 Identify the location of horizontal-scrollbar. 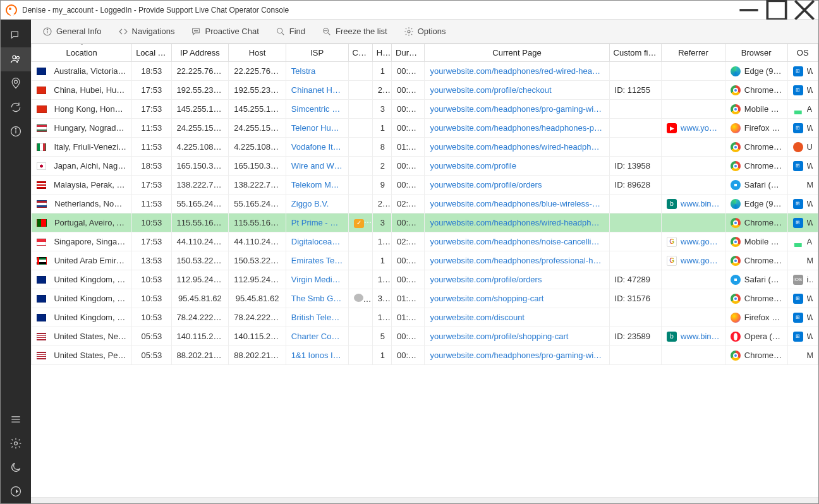
(425, 500).